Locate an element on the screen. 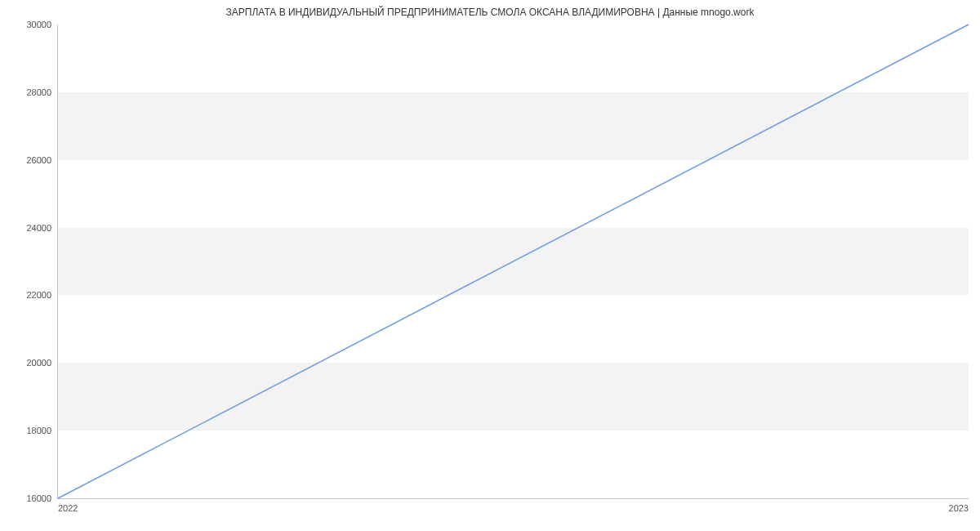 This screenshot has width=980, height=531. y-tick-label: 30000 is located at coordinates (42, 25).